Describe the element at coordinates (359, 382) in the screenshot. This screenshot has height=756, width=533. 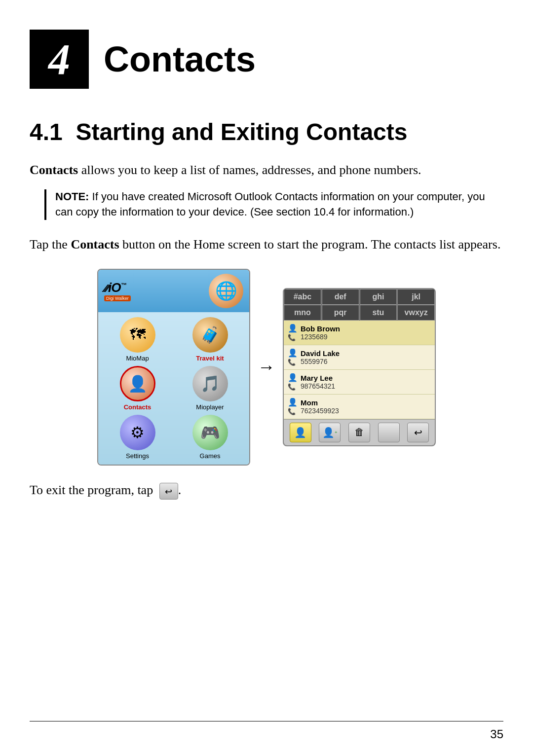
I see `contact-mary-lee: 👤 📞 Mary Lee 987654321` at that location.